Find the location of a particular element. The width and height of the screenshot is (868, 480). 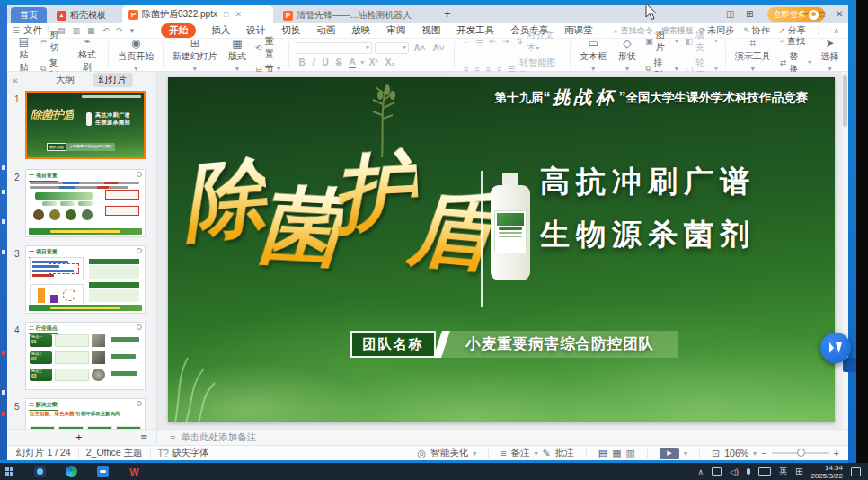

thumbnail-slide-1: 除菌护盾 高抗冲刷广谱生物源杀菌剂 团队名称小麦重要病害综合防控团队 is located at coordinates (85, 125).